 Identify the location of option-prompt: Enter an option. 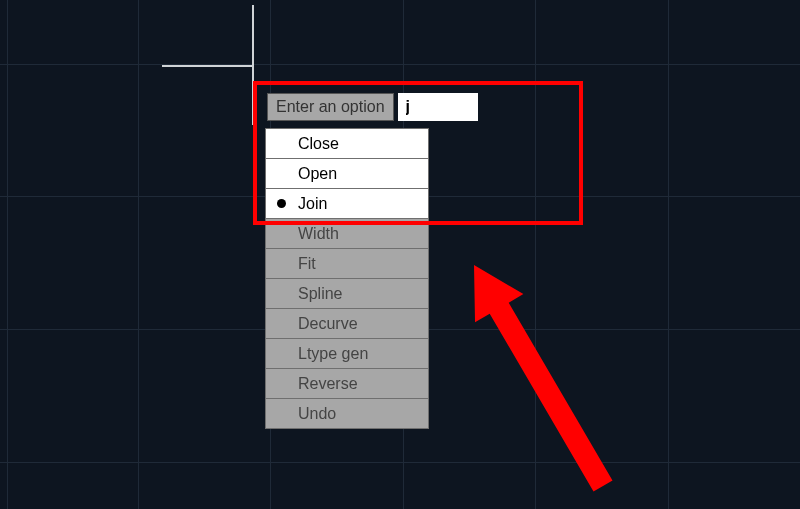
(372, 107).